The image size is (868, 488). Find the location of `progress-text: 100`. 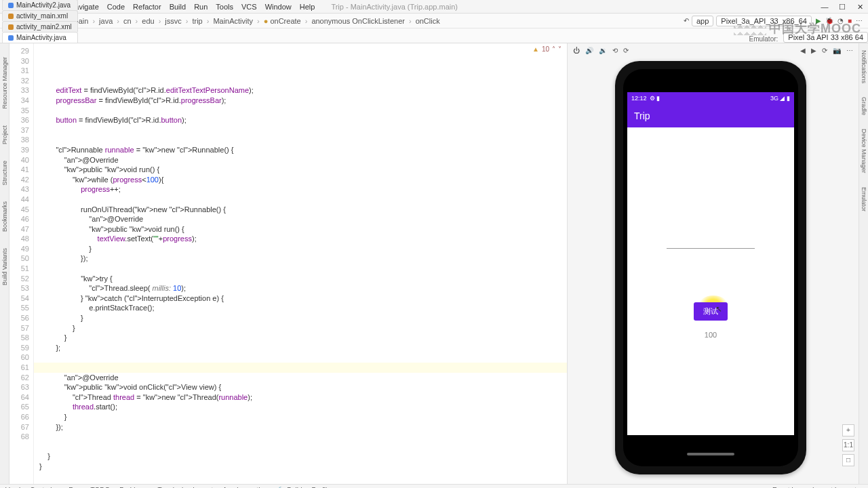

progress-text: 100 is located at coordinates (711, 335).